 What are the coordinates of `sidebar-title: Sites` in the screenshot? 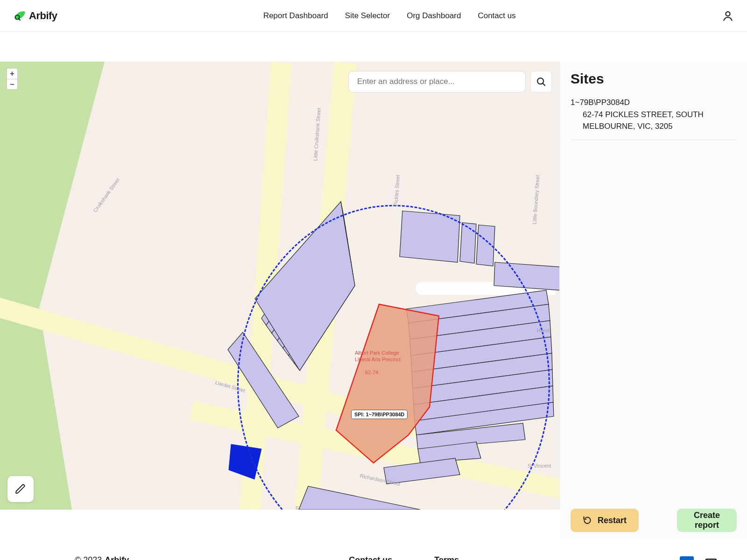 It's located at (654, 79).